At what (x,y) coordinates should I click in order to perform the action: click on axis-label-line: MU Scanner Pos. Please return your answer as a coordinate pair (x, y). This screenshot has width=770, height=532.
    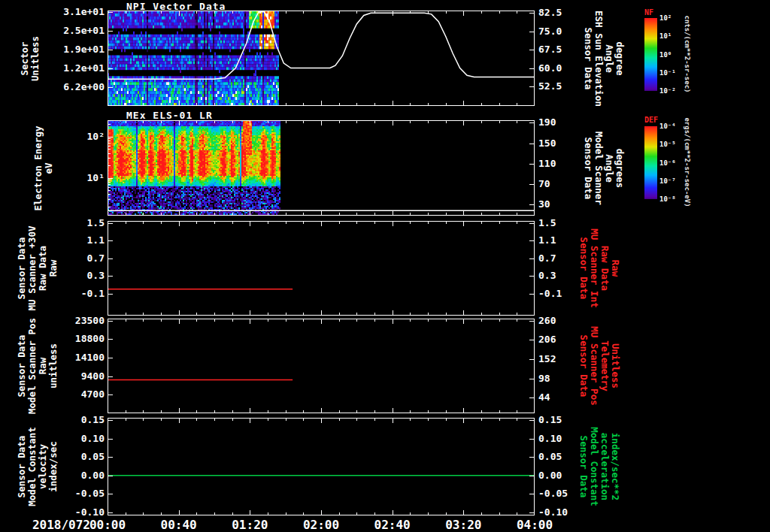
    Looking at the image, I should click on (594, 365).